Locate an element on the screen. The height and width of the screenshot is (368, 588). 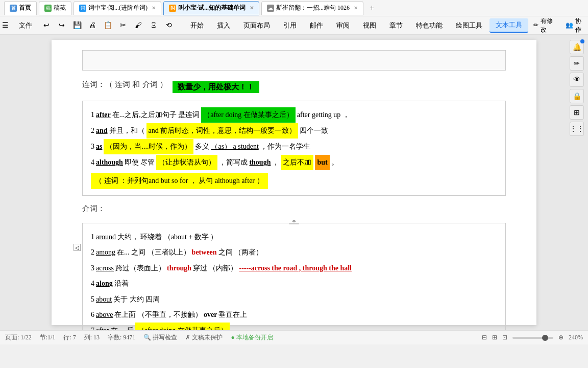
line4-after-highlight: 之后不加 is located at coordinates (297, 163).